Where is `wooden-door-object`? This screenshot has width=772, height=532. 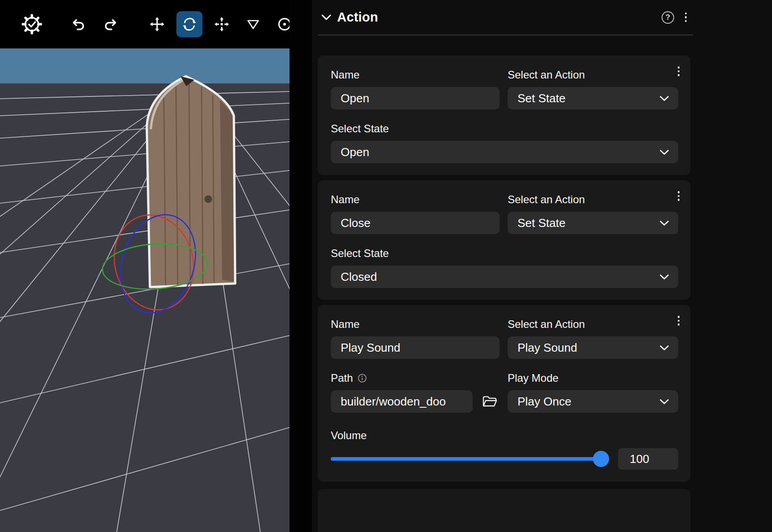
wooden-door-object is located at coordinates (191, 182).